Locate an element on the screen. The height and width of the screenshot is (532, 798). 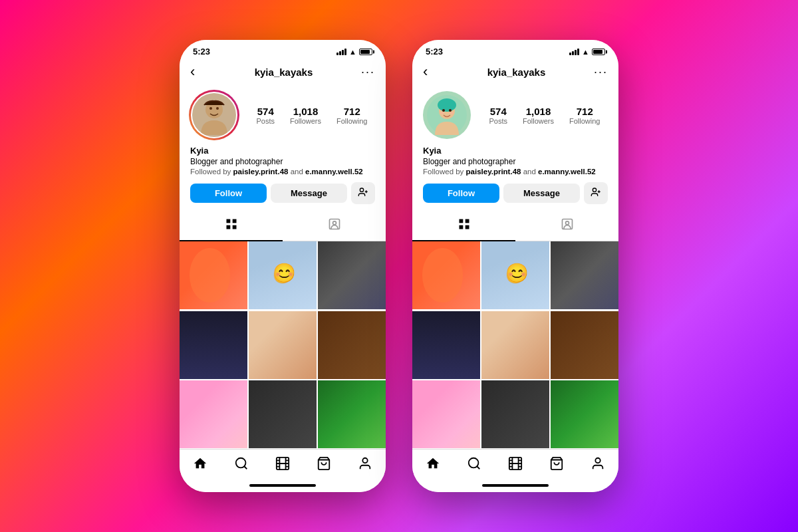
stat-following-number-2: 712 is located at coordinates (585, 112).